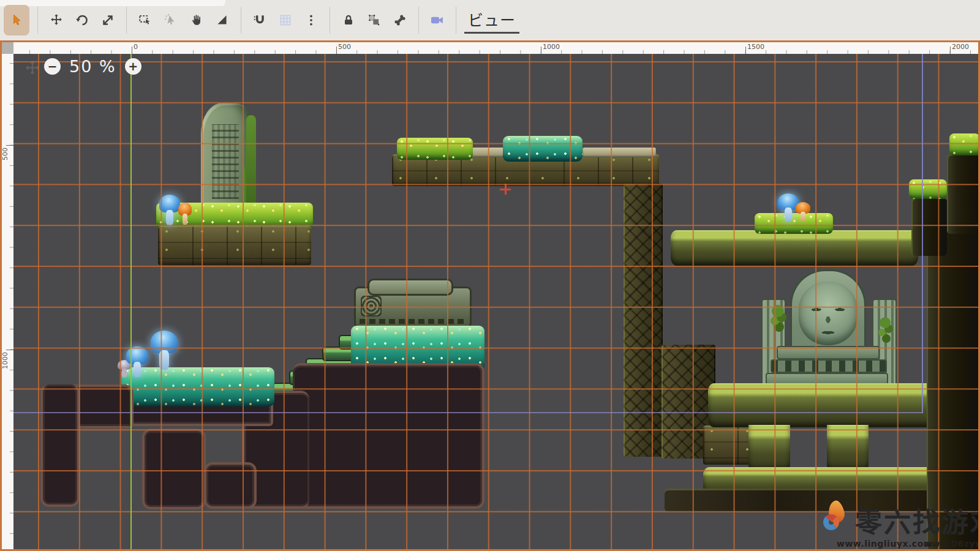 The height and width of the screenshot is (551, 980). I want to click on left-cave-block, so click(174, 469).